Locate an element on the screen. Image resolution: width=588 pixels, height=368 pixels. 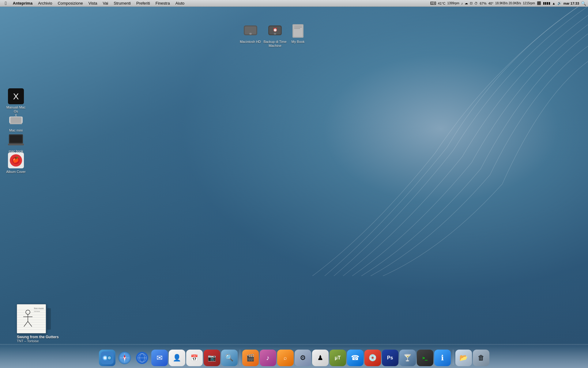
dock-skype: ☎ is located at coordinates (355, 358).